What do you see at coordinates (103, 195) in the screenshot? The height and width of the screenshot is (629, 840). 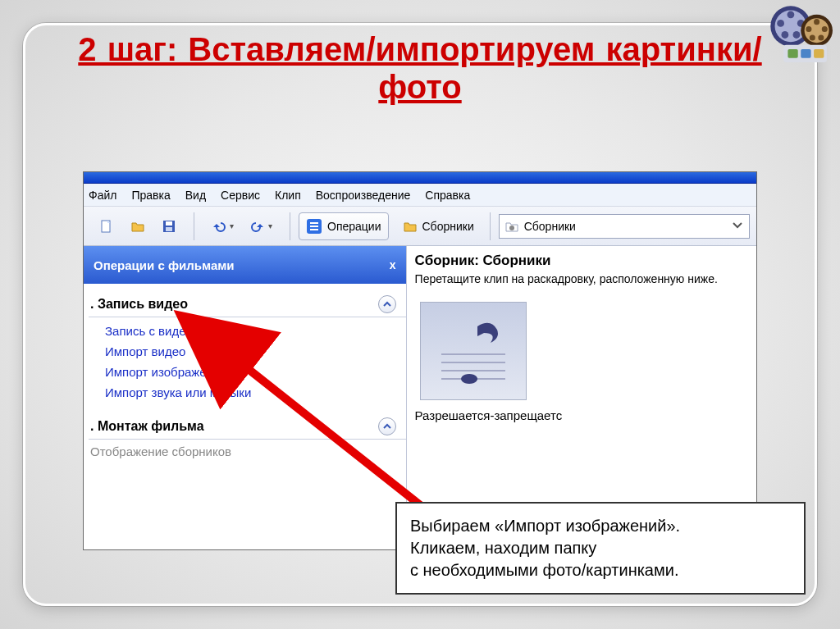 I see `menu-file: Файл` at bounding box center [103, 195].